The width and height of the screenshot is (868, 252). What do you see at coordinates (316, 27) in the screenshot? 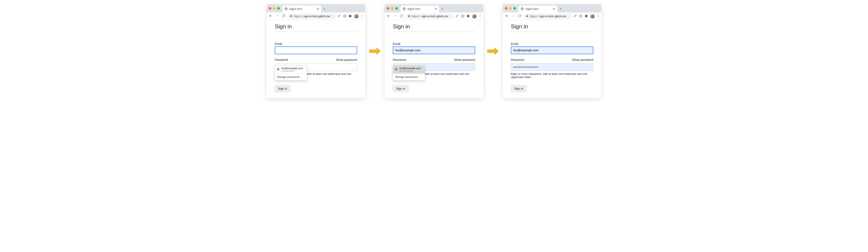
I see `page-title: Sign in` at bounding box center [316, 27].